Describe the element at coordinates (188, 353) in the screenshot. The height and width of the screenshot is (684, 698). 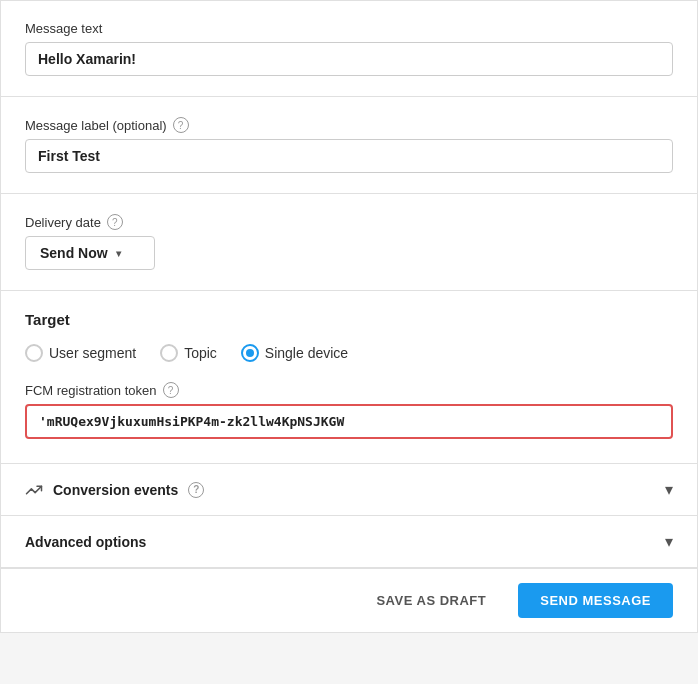
I see `radio-option-topic: Topic` at that location.